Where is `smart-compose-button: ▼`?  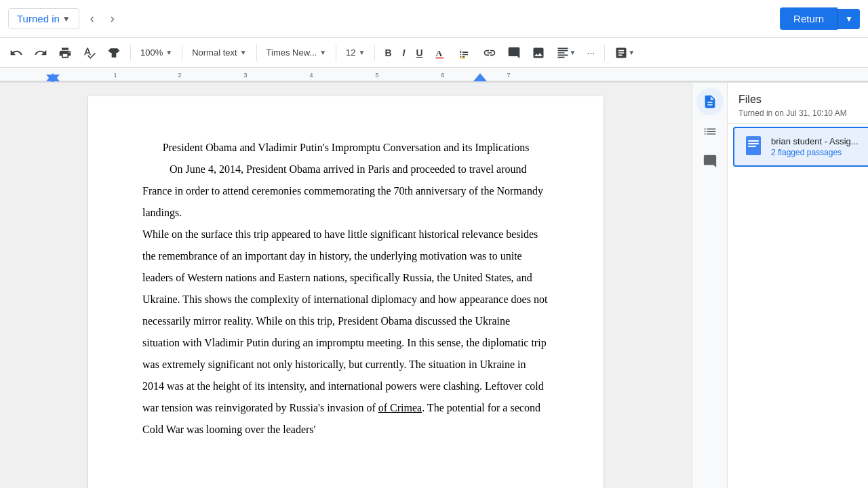 smart-compose-button: ▼ is located at coordinates (625, 53).